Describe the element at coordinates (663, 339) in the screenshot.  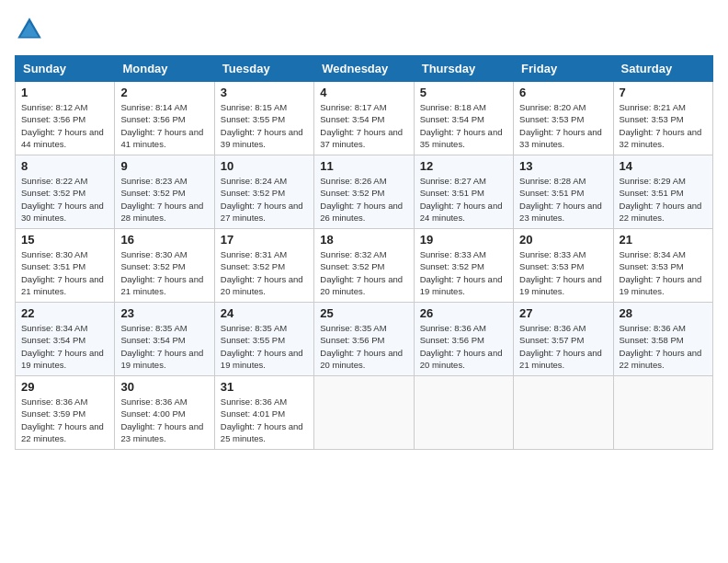
I see `calendar-cell: 28 Sunrise: 8:36 AMSunset: 3:58 PMDaylig…` at that location.